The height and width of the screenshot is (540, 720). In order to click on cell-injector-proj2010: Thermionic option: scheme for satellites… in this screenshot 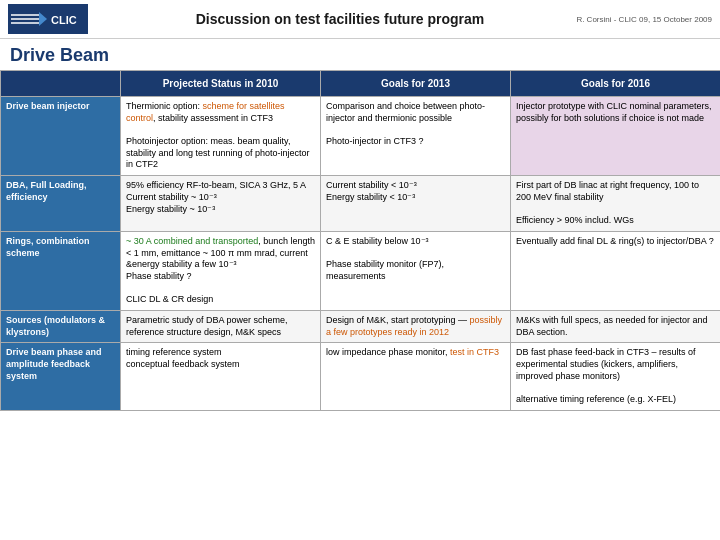, I will do `click(221, 136)`.